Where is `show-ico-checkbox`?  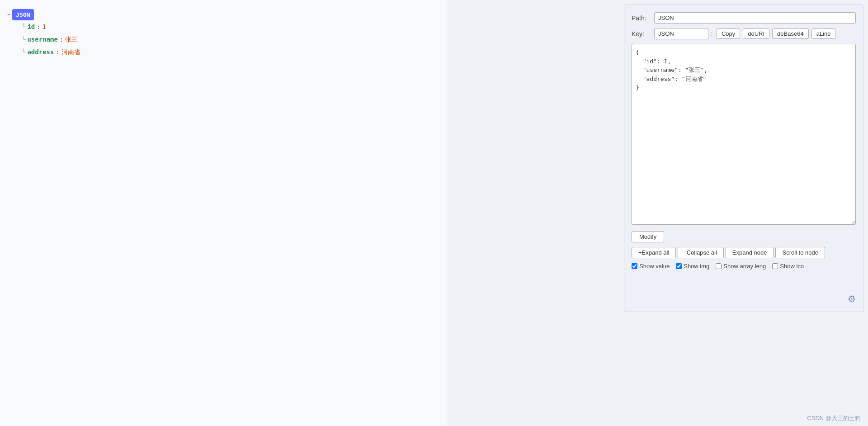 show-ico-checkbox is located at coordinates (775, 266).